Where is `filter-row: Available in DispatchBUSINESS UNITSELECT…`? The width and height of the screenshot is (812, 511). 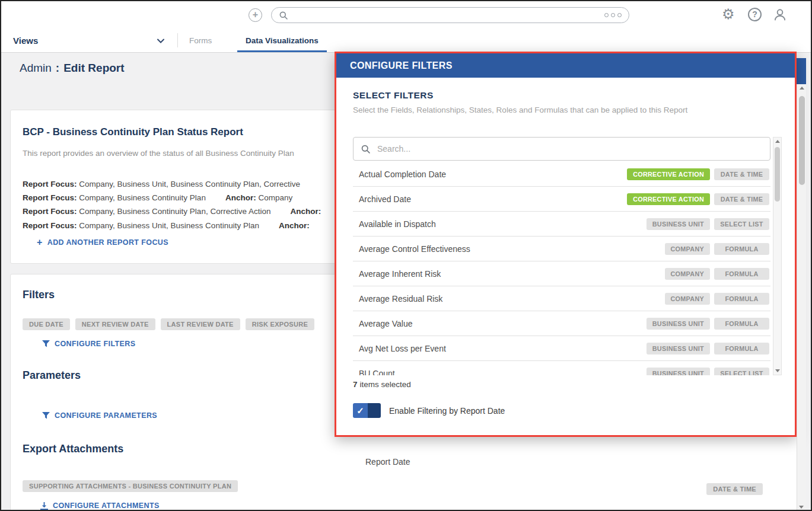 filter-row: Available in DispatchBUSINESS UNITSELECT… is located at coordinates (562, 224).